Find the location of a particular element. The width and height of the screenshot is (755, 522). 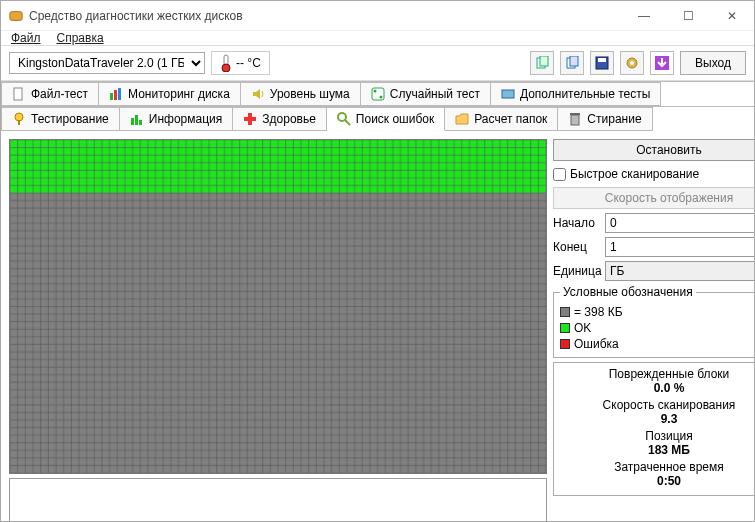

elapsed-value: 0:50 is located at coordinates (658, 481).